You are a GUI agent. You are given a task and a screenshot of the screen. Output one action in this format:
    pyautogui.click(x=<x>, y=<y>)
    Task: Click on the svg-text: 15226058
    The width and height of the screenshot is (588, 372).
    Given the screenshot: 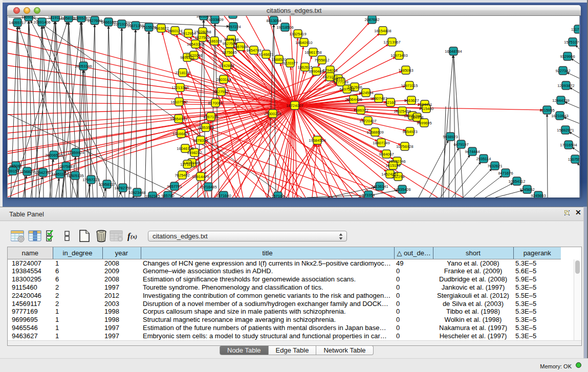 What is the action you would take?
    pyautogui.click(x=203, y=32)
    